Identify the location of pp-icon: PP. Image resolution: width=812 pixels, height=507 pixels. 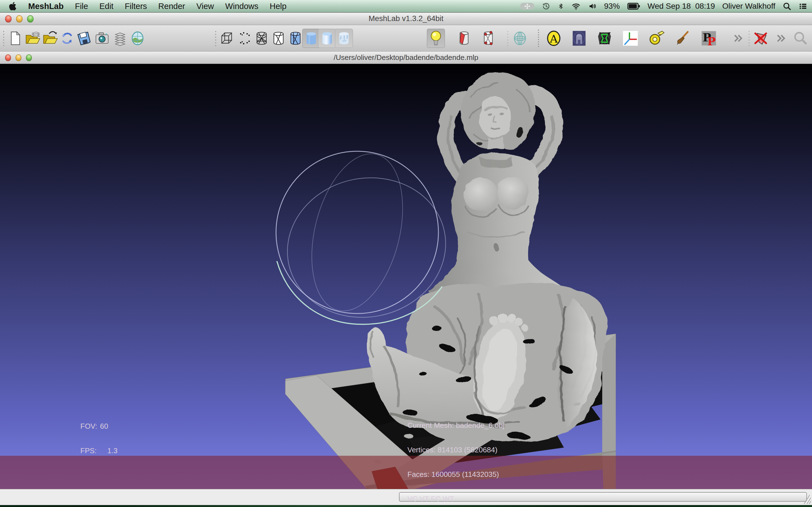
(709, 38).